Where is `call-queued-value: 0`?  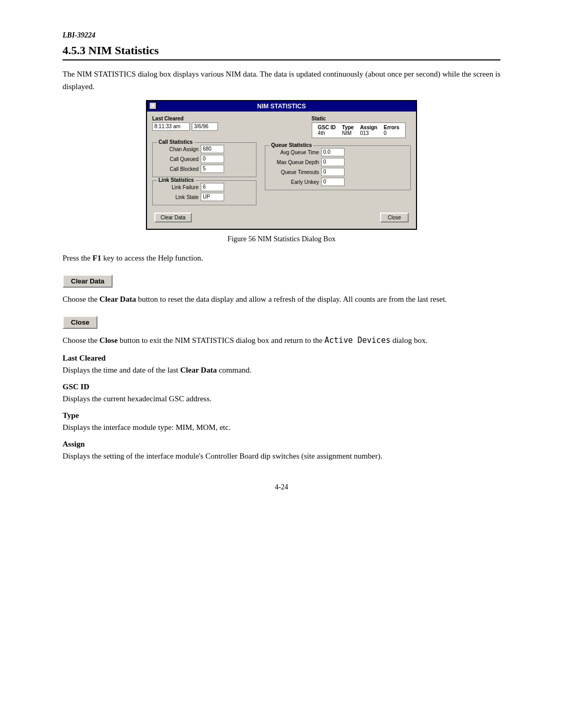
call-queued-value: 0 is located at coordinates (213, 159).